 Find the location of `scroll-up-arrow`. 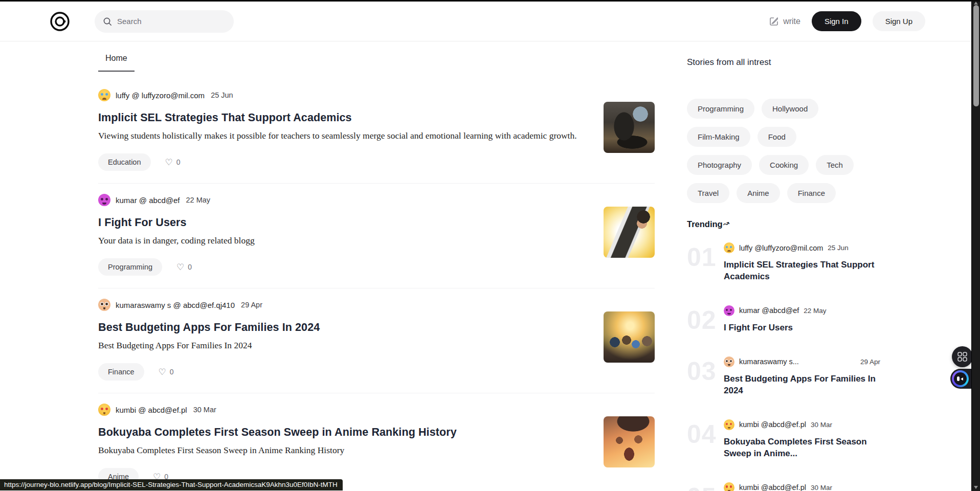

scroll-up-arrow is located at coordinates (976, 3).